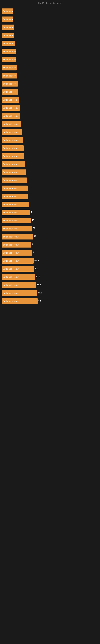  I want to click on bar-row: Bottleneck result52, so click(50, 301).